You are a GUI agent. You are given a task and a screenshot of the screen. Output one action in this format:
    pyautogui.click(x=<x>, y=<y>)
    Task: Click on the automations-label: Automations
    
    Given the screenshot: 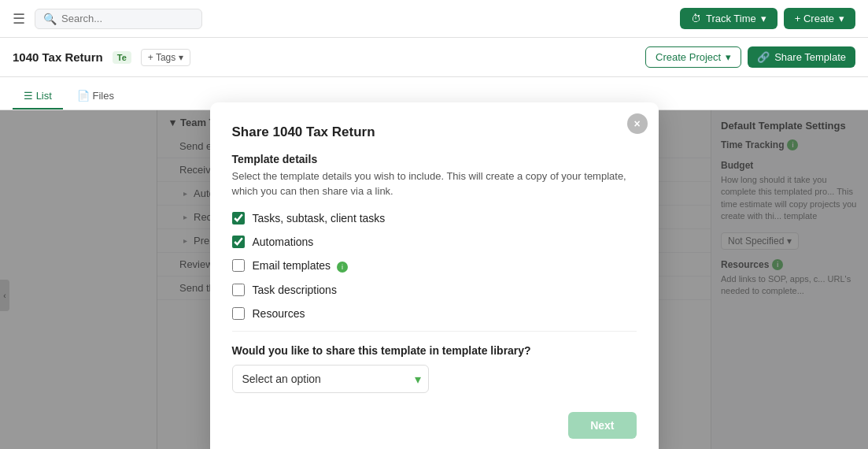 What is the action you would take?
    pyautogui.click(x=283, y=242)
    